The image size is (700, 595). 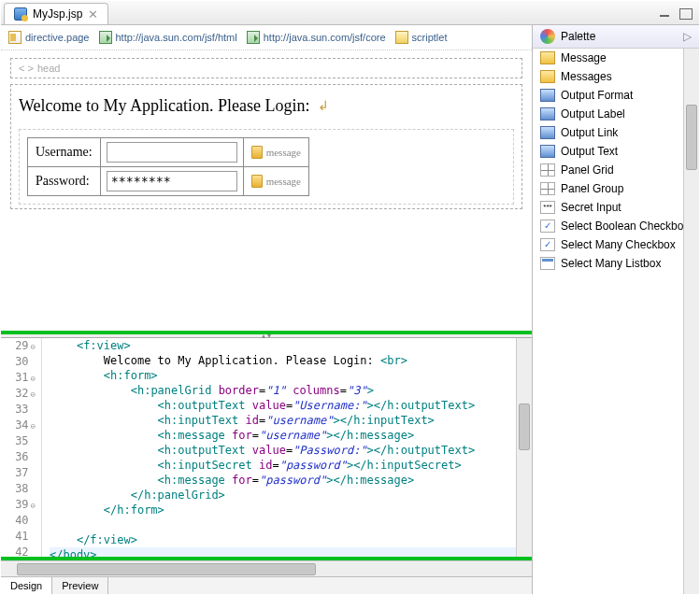 What do you see at coordinates (168, 37) in the screenshot?
I see `toolbar-item-jsf-html: http://java.sun.com/jsf/html` at bounding box center [168, 37].